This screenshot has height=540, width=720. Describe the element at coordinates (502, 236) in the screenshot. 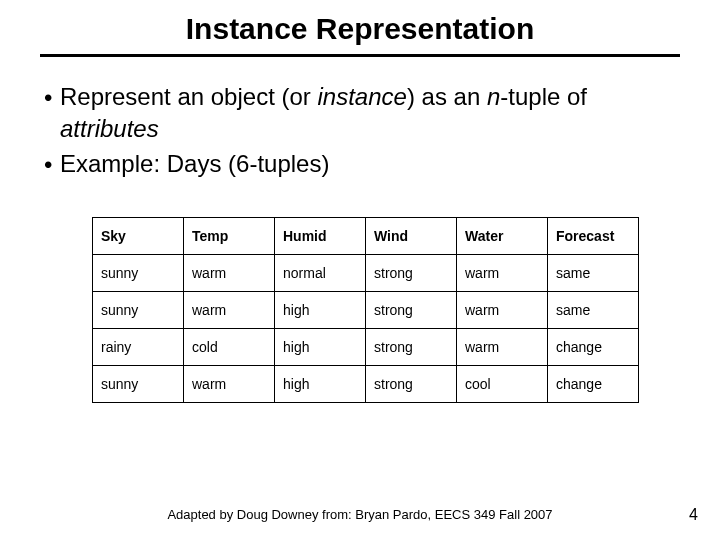

I see `table-header: Water` at that location.